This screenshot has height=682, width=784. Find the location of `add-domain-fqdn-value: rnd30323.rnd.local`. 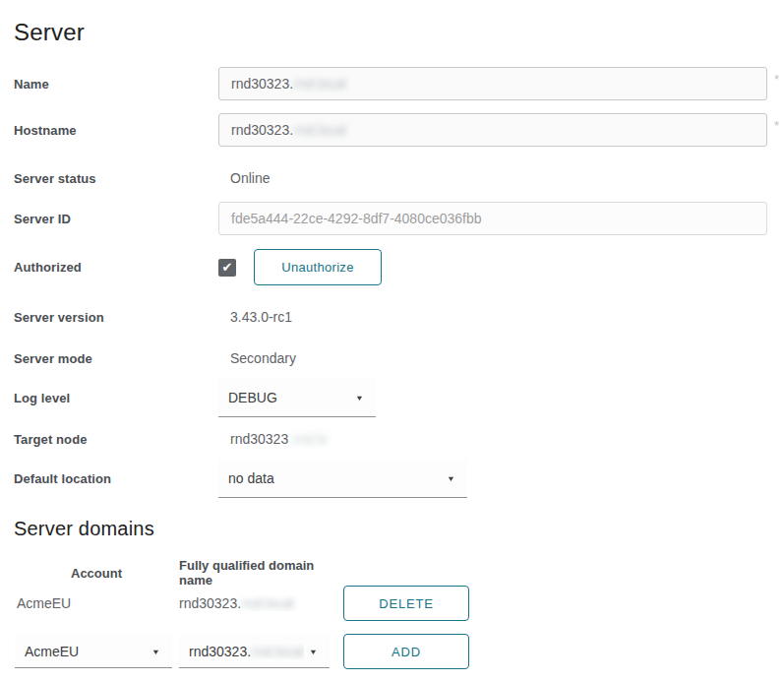

add-domain-fqdn-value: rnd30323.rnd.local is located at coordinates (246, 651).